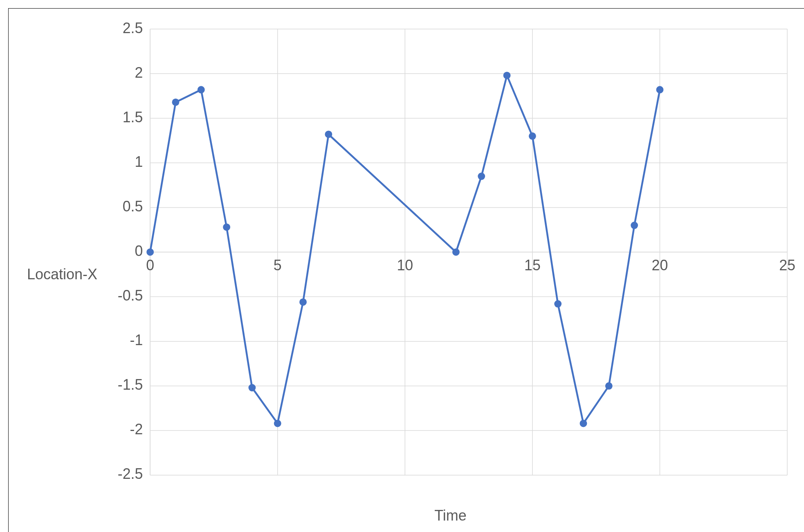 This screenshot has height=532, width=804. Describe the element at coordinates (139, 72) in the screenshot. I see `y-tick-label: 2` at that location.